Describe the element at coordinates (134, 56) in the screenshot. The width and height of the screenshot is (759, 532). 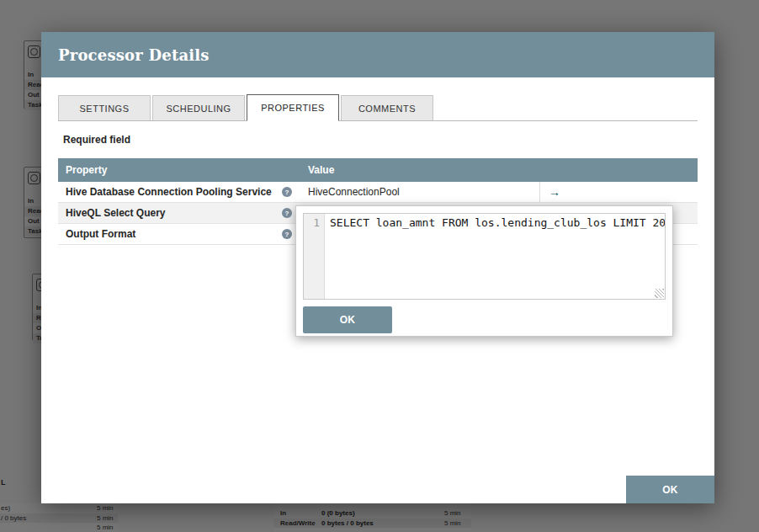
I see `dialog-title: Processor Details` at that location.